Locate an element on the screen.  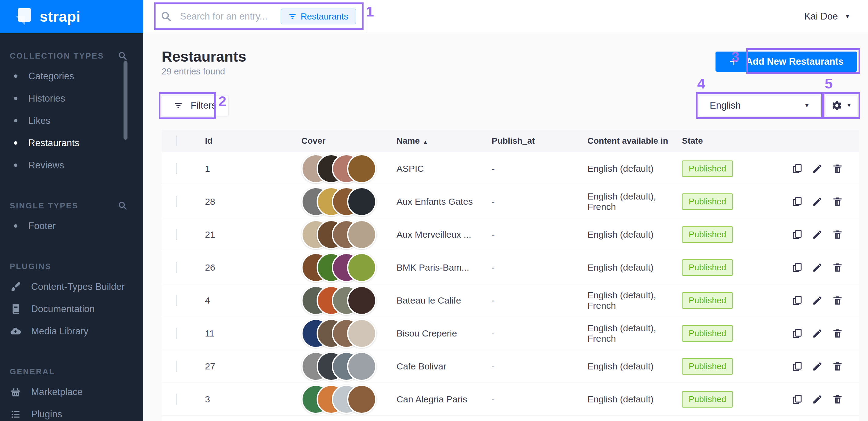
sidebar-item-documentation: Documentation is located at coordinates (71, 309).